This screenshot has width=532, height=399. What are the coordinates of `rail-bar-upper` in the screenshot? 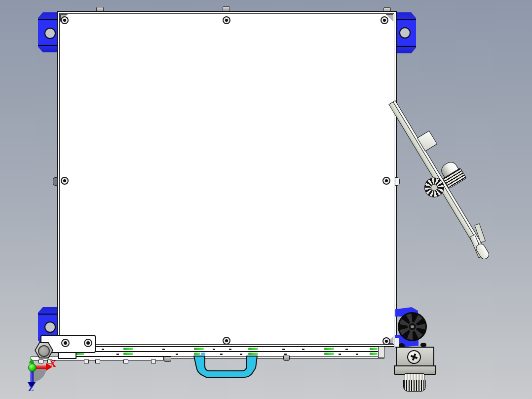 It's located at (228, 349).